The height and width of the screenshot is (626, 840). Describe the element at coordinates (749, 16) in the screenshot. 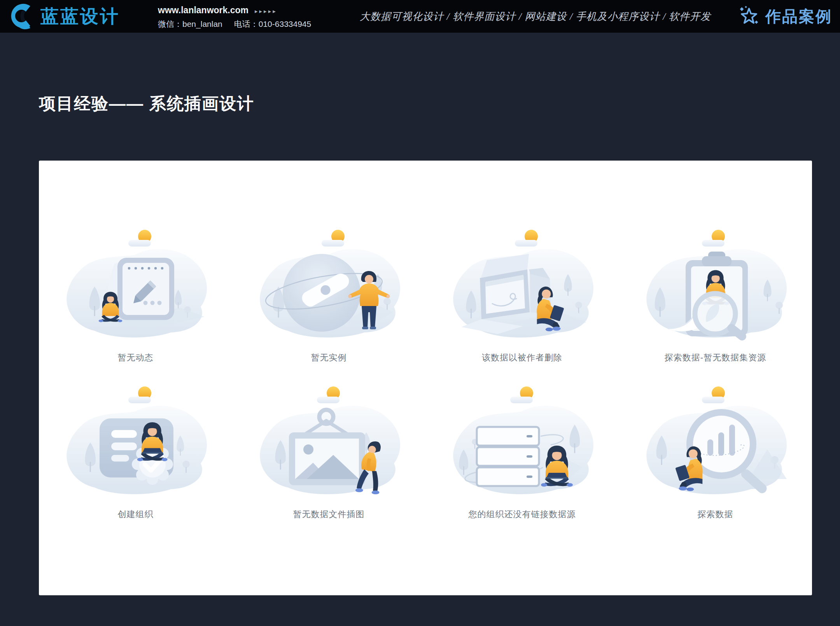

I see `star-sparkle-icon` at that location.